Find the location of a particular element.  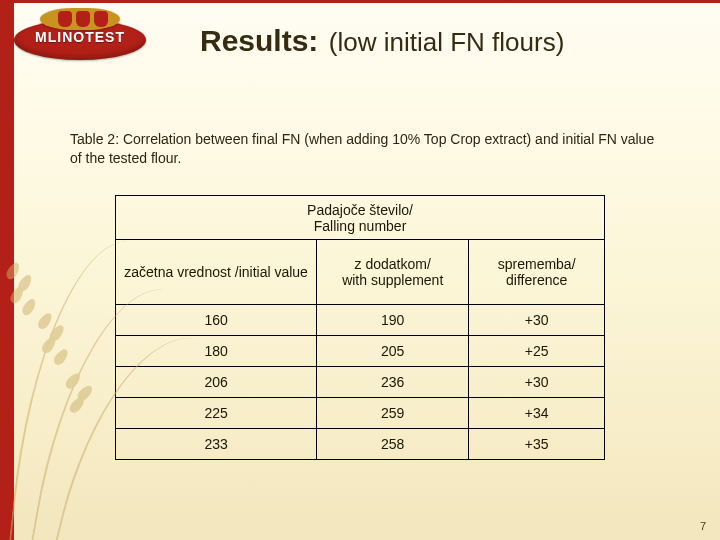

title-subtitle: (low initial FN flours) is located at coordinates (447, 42).